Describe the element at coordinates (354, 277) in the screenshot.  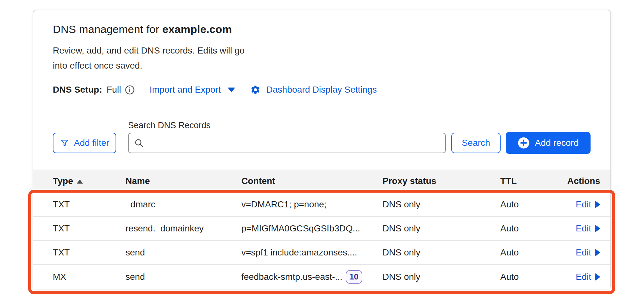
I see `priority-badge: 10` at that location.